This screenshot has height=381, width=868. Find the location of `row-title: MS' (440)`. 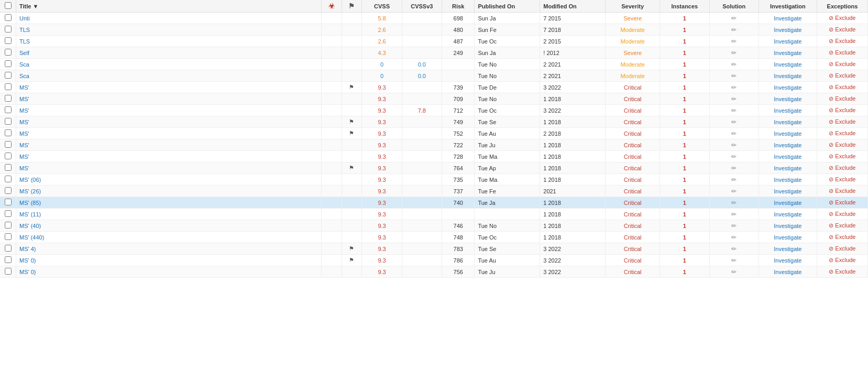

row-title: MS' (440) is located at coordinates (169, 237).